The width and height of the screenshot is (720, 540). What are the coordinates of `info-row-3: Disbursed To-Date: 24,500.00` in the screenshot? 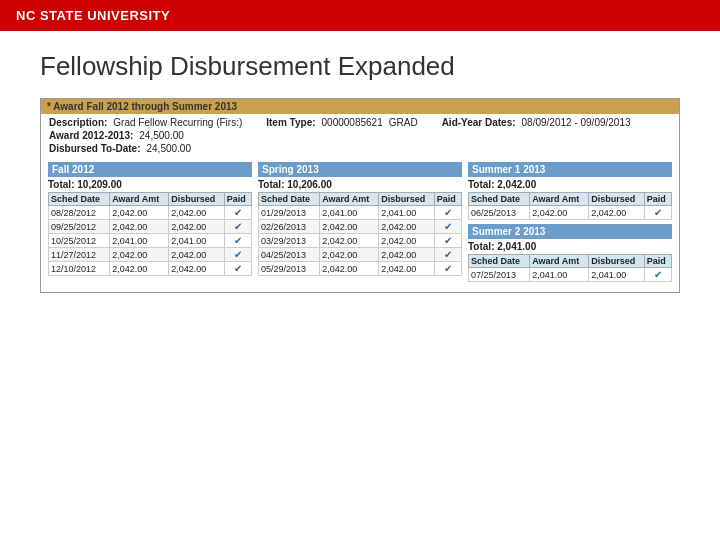 It's located at (360, 148).